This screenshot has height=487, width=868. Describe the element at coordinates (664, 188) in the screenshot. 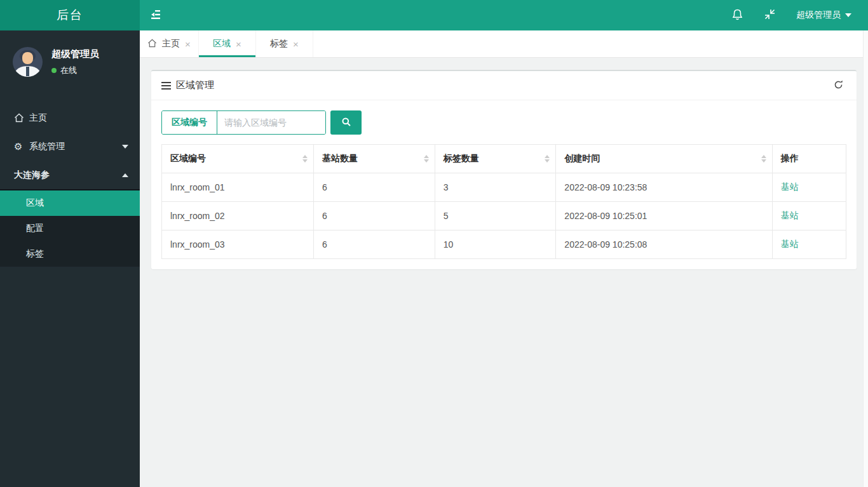

I see `cell-created-time: 2022-08-09 10:23:58` at that location.